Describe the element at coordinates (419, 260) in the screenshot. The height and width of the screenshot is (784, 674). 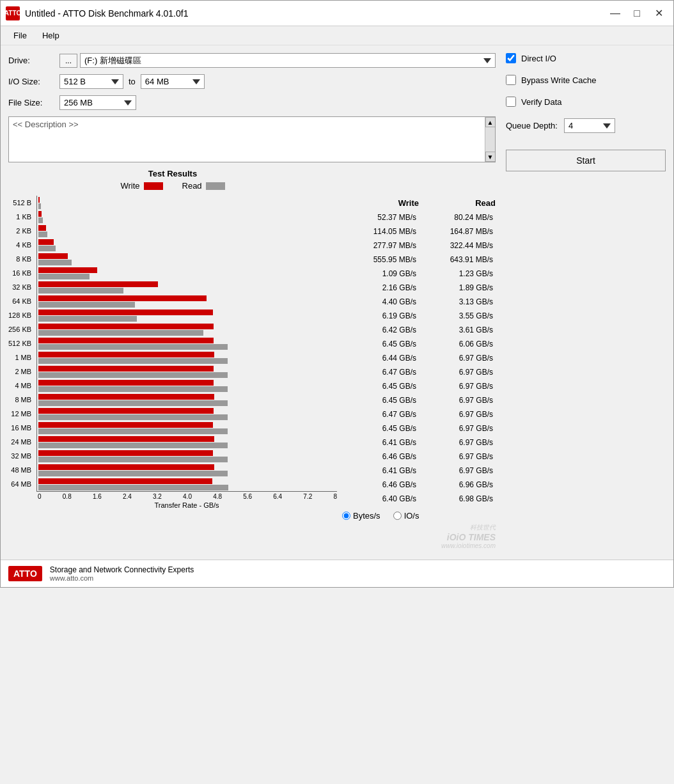
I see `results-data-row: 555.95 MB/s643.91 MB/s` at that location.